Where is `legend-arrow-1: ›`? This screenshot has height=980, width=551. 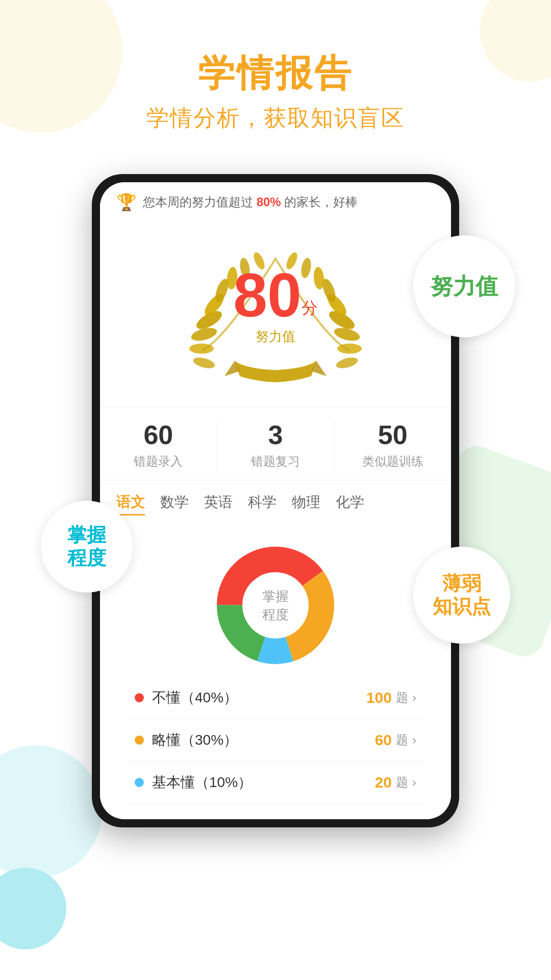
legend-arrow-1: › is located at coordinates (414, 740).